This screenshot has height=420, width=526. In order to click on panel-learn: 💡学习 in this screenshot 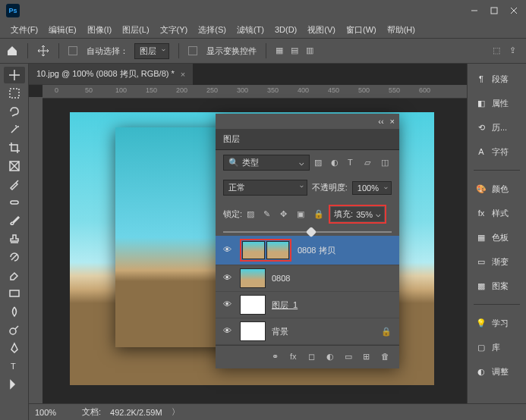, I will do `click(496, 323)`.